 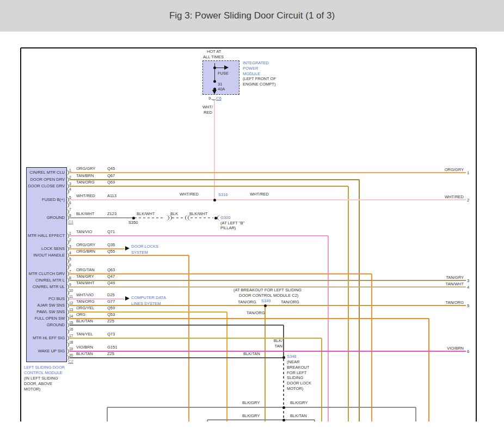 What do you see at coordinates (127, 248) in the screenshot?
I see `door-locks-arrow` at bounding box center [127, 248].